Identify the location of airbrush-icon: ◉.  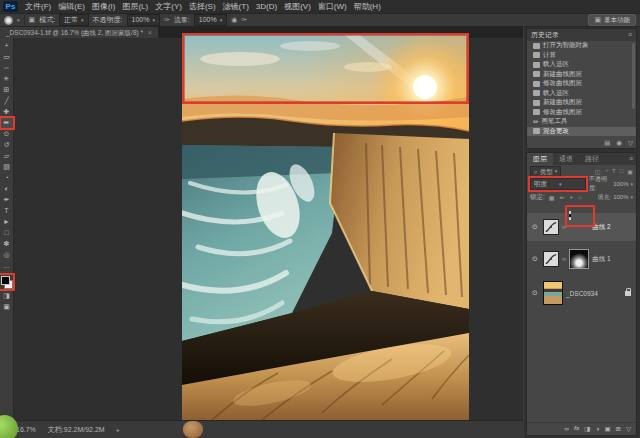
(234, 20).